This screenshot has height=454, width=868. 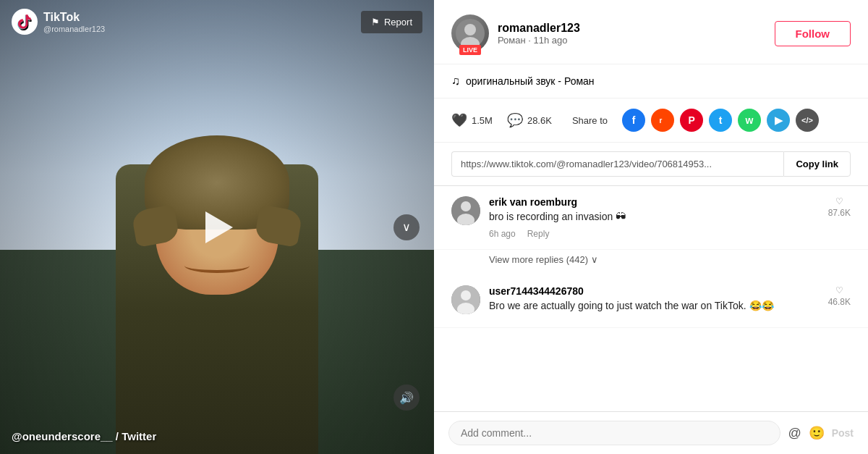 I want to click on share-reddit: r, so click(x=663, y=120).